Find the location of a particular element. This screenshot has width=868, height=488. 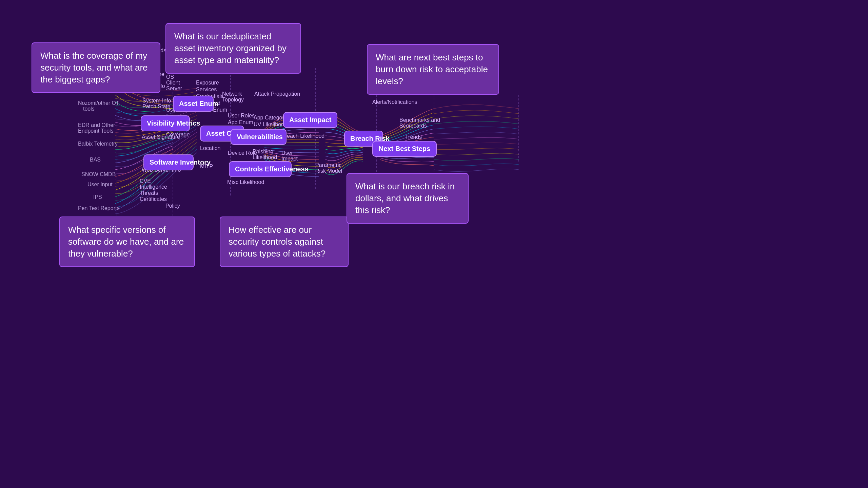

node-controls-effectiveness: Controls Effectiveness is located at coordinates (260, 169).